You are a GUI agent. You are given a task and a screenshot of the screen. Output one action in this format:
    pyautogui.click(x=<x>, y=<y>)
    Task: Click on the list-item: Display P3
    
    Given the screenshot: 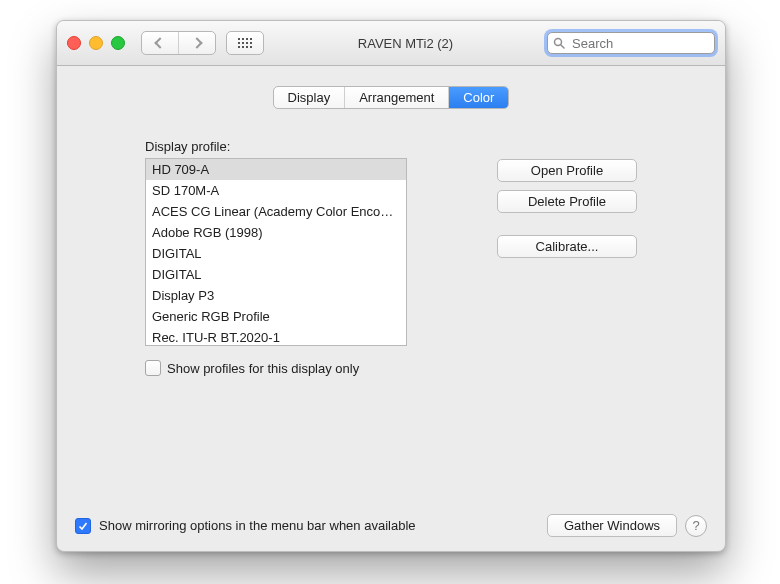 What is the action you would take?
    pyautogui.click(x=276, y=296)
    